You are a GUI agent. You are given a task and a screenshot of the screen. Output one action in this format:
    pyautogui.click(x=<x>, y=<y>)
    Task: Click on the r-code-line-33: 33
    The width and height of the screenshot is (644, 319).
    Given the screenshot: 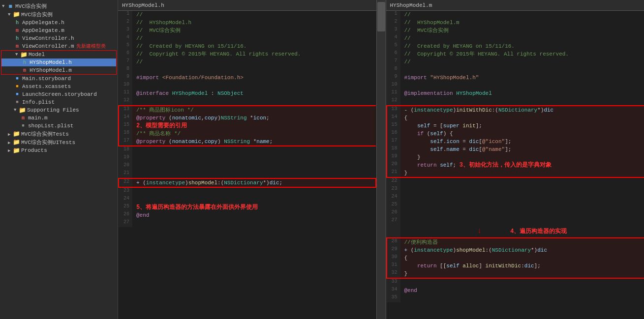 What is the action you would take?
    pyautogui.click(x=516, y=282)
    